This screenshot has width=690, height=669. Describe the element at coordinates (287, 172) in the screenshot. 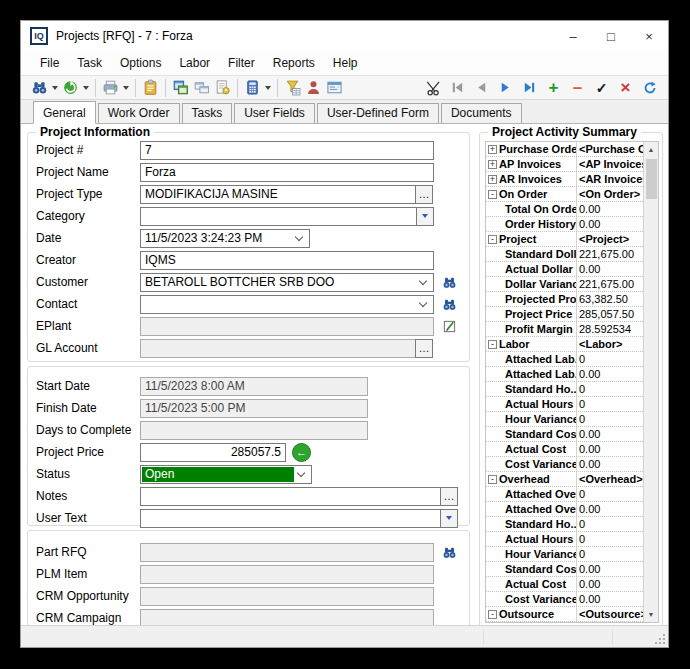

I see `project-name-input` at that location.